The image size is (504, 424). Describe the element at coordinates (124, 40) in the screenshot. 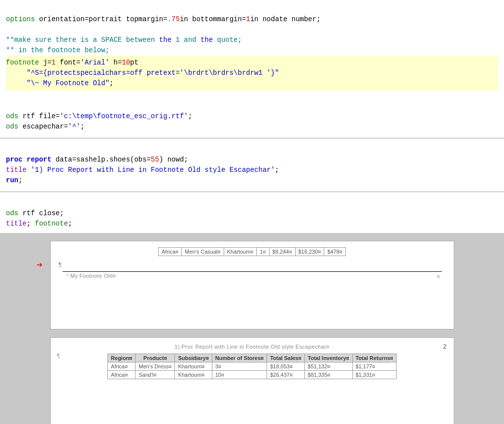

I see `code-line-2: **make sure there is a SPACE between the…` at that location.